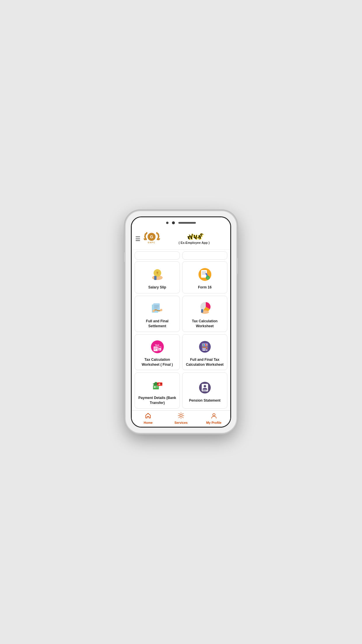 Image resolution: width=362 pixels, height=644 pixels. Describe the element at coordinates (181, 335) in the screenshot. I see `services-grid: ₹ Salary Slip` at that location.